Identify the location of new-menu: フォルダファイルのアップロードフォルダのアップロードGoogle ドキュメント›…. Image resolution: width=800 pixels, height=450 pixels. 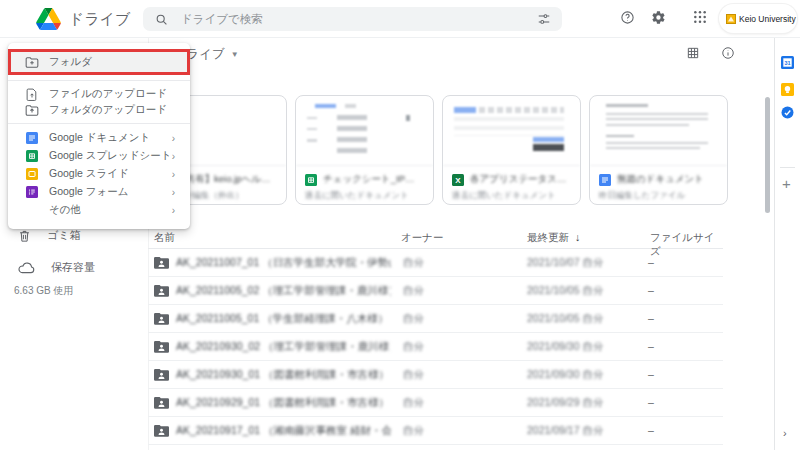
(99, 136).